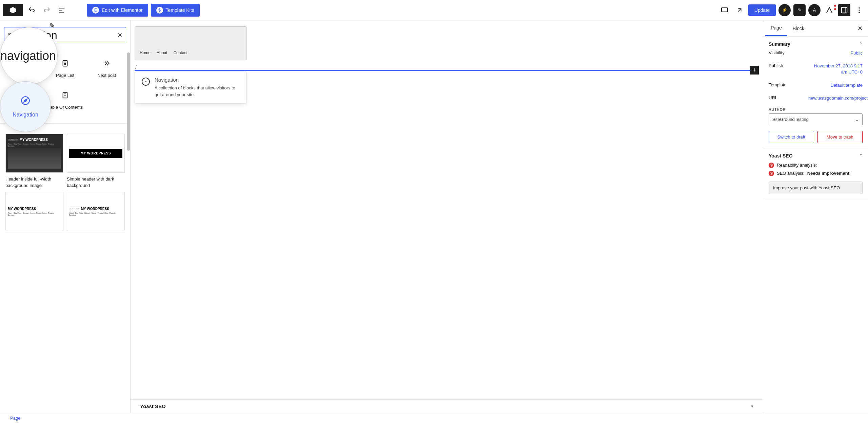 This screenshot has width=868, height=423. I want to click on redo-button, so click(47, 10).